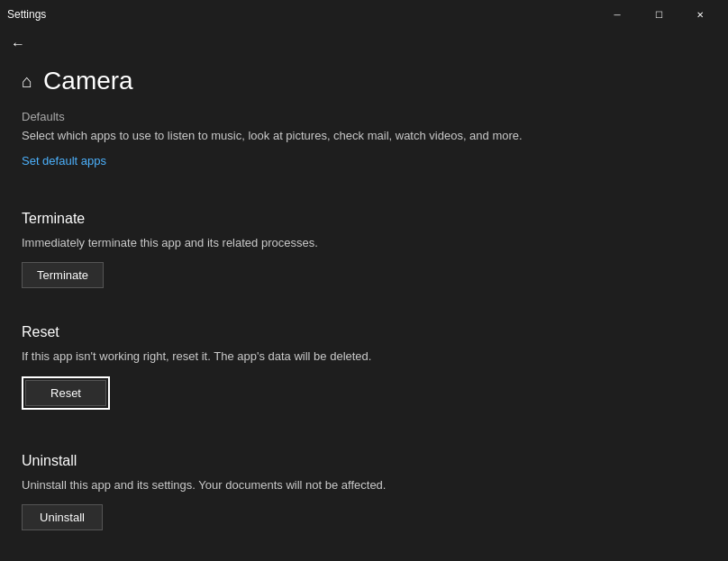 The width and height of the screenshot is (728, 561). What do you see at coordinates (364, 85) in the screenshot?
I see `page-header: ⌂ Camera` at bounding box center [364, 85].